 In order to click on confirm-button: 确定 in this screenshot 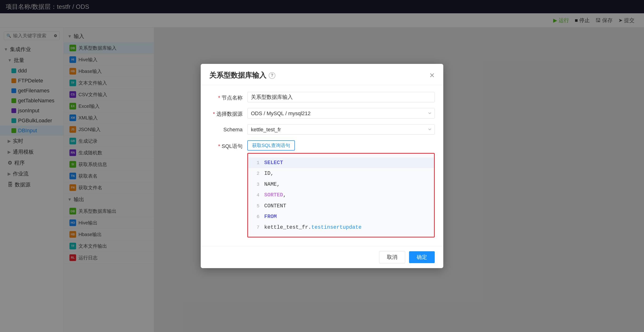, I will do `click(422, 257)`.